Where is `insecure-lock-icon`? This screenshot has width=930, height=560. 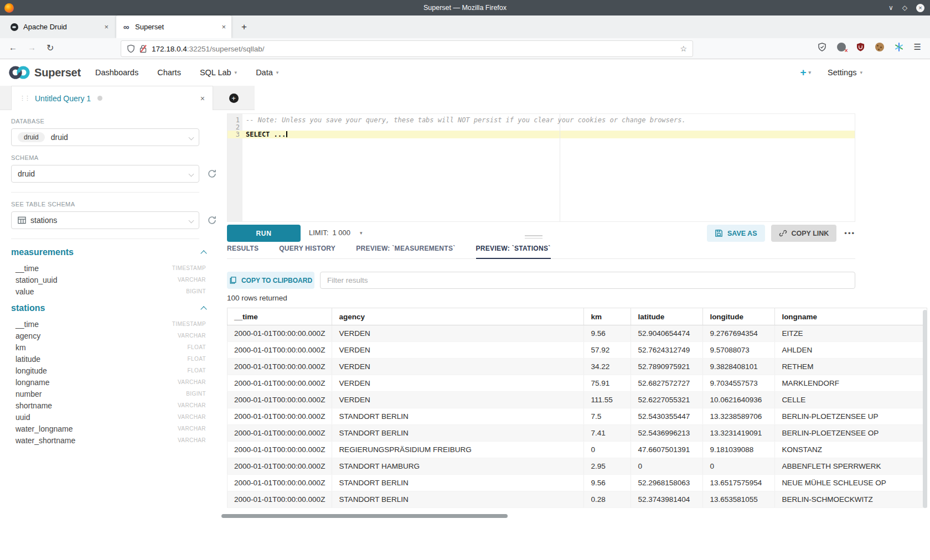
insecure-lock-icon is located at coordinates (143, 49).